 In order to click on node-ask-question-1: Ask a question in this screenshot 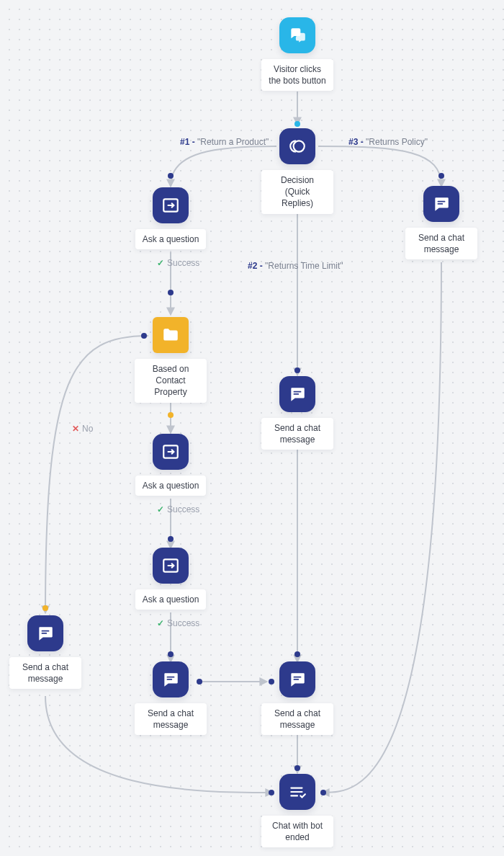, I will do `click(171, 218)`.